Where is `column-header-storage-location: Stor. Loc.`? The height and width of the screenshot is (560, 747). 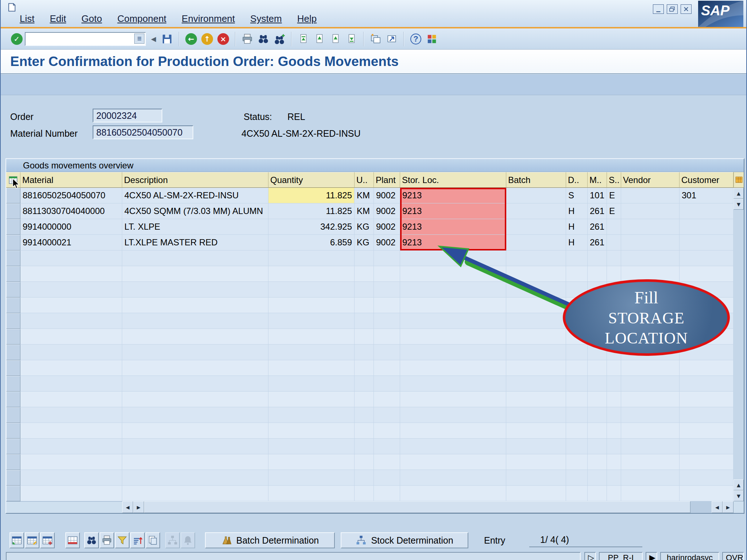
column-header-storage-location: Stor. Loc. is located at coordinates (453, 180).